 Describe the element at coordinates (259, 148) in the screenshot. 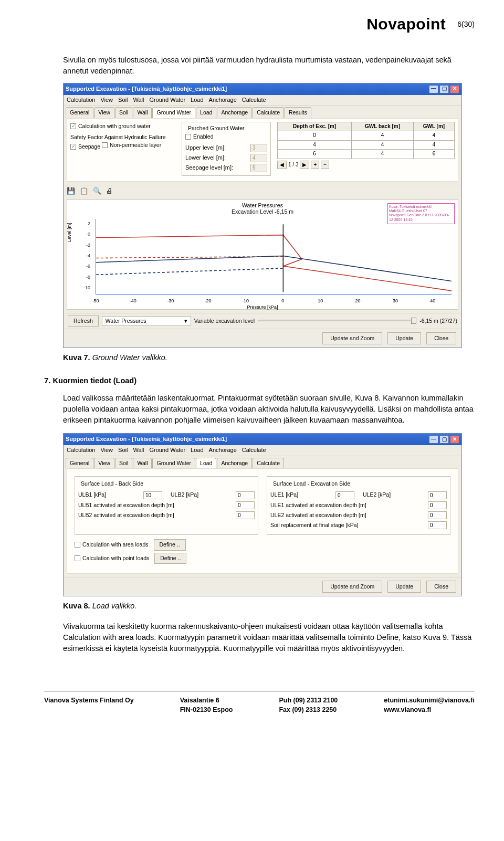

I see `upper-level-input: 3` at that location.